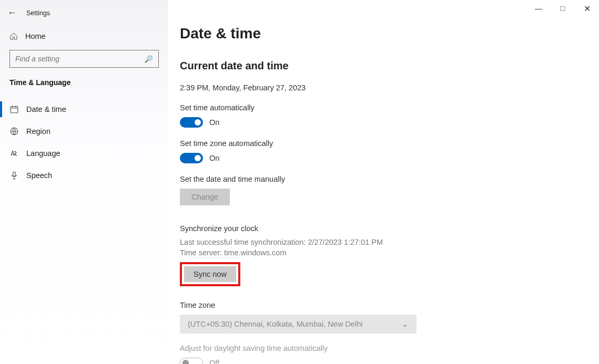 This screenshot has height=364, width=599. I want to click on search-icon: 🔍, so click(149, 59).